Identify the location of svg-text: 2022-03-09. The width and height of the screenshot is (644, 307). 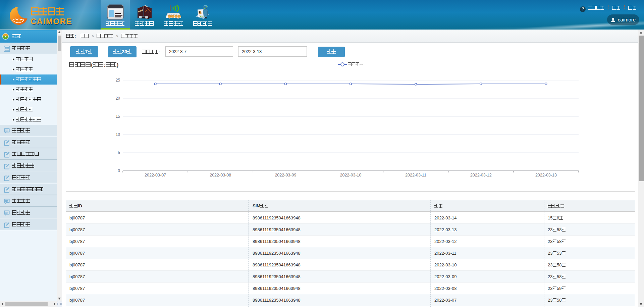
(285, 175).